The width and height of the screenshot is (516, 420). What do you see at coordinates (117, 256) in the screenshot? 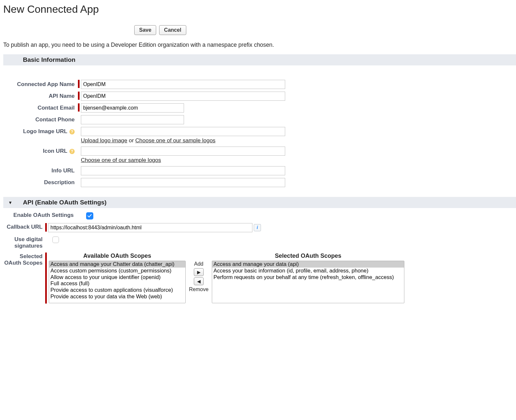
I see `available-scopes-title: Available OAuth Scopes` at bounding box center [117, 256].